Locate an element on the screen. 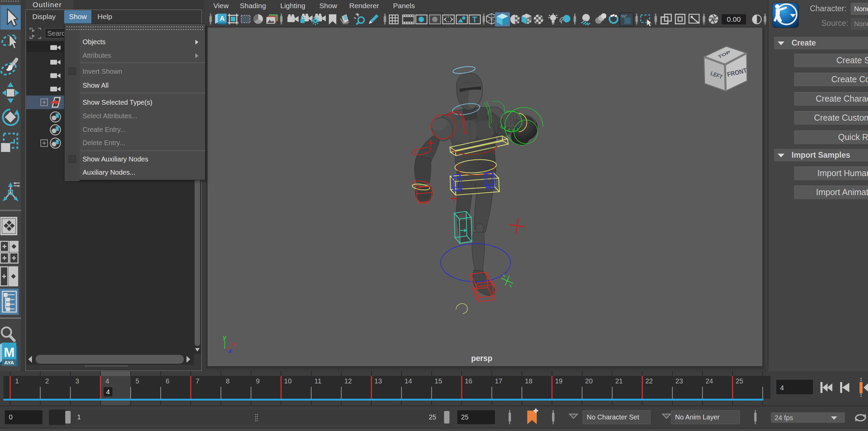 The image size is (868, 431). svg-text: 8 is located at coordinates (228, 381).